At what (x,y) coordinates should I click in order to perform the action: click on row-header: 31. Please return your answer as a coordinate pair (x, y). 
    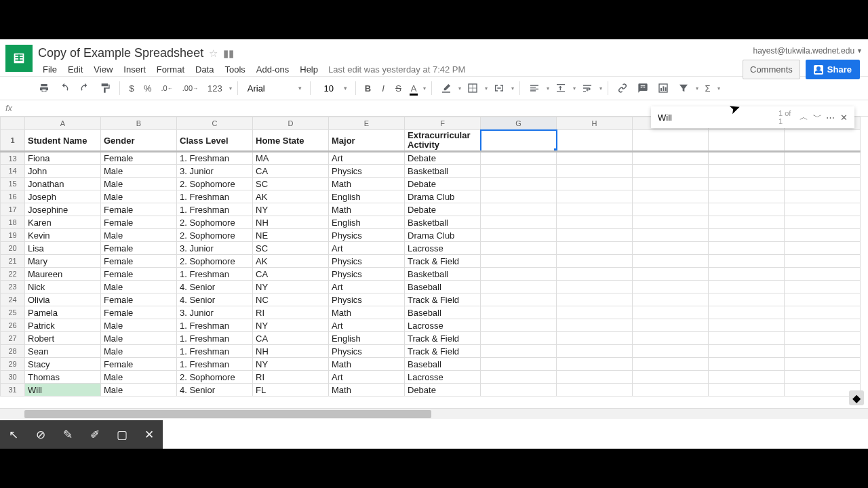
    Looking at the image, I should click on (13, 390).